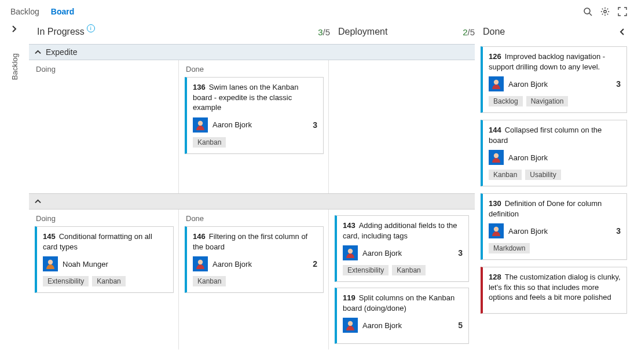 This screenshot has height=364, width=634. Describe the element at coordinates (315, 264) in the screenshot. I see `card-count: 2` at that location.